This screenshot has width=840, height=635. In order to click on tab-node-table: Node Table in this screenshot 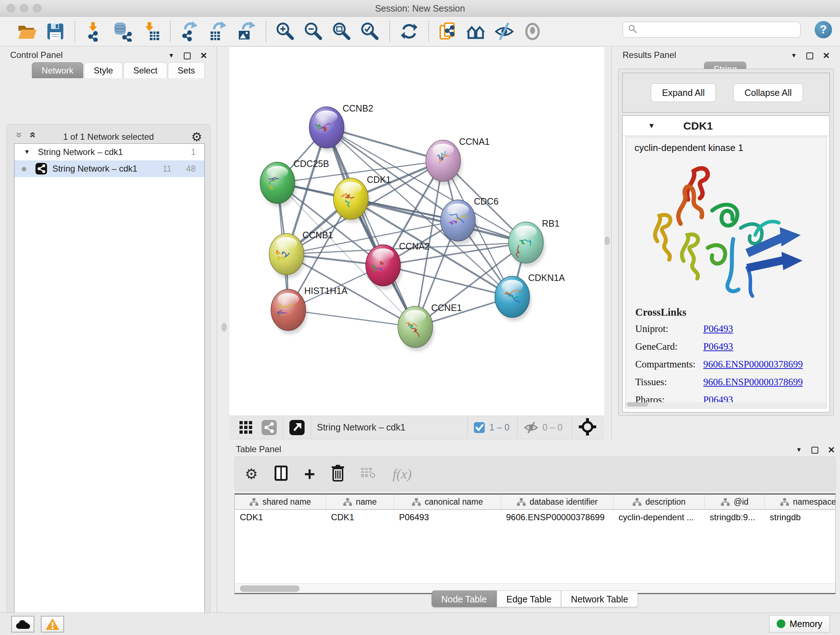, I will do `click(464, 599)`.